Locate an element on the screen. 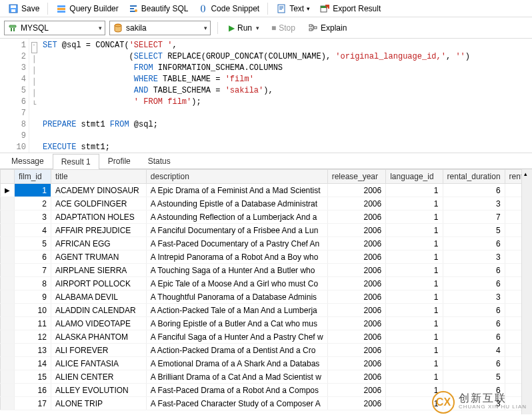 This screenshot has width=532, height=419. cell-title: AIRPLANE SIERRA is located at coordinates (99, 270).